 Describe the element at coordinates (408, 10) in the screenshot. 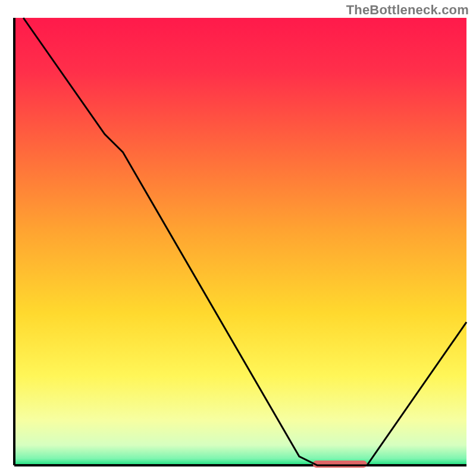

I see `watermark-label: TheBottleneck.com` at that location.